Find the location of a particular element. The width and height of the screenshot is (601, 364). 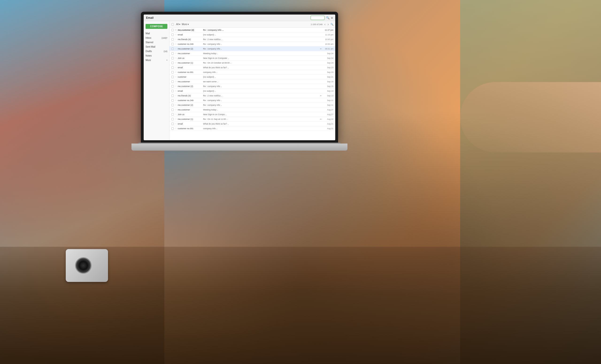

email-row: ☆ customer no.249 Re : company info .. S… is located at coordinates (252, 100).